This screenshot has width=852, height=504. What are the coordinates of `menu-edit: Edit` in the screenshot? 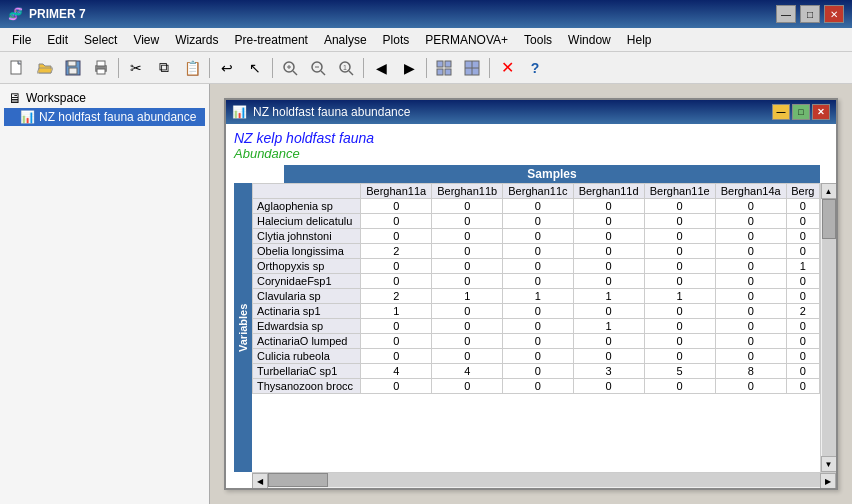 It's located at (58, 40).